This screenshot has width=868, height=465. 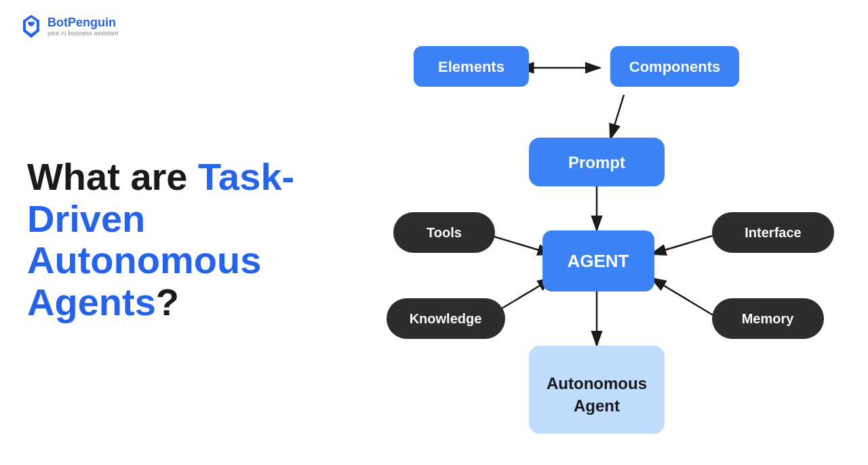 What do you see at coordinates (768, 319) in the screenshot?
I see `memory-label: Memory` at bounding box center [768, 319].